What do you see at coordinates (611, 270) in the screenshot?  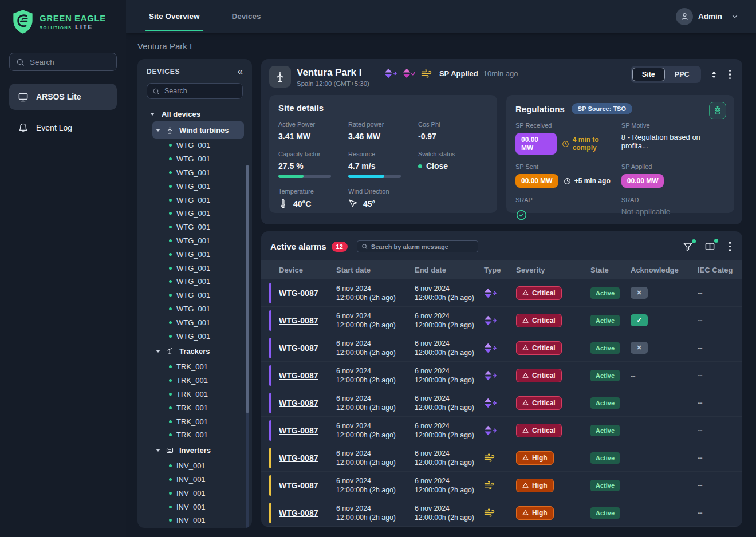 I see `column-header: State` at bounding box center [611, 270].